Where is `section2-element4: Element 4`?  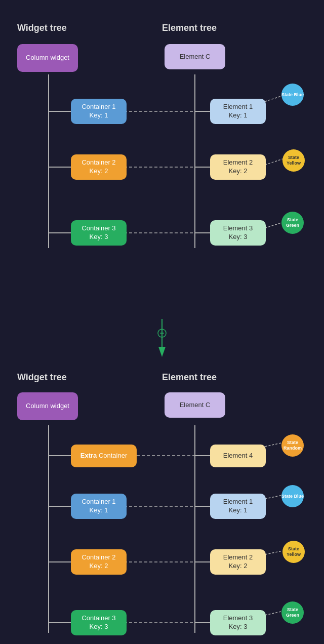 section2-element4: Element 4 is located at coordinates (238, 456).